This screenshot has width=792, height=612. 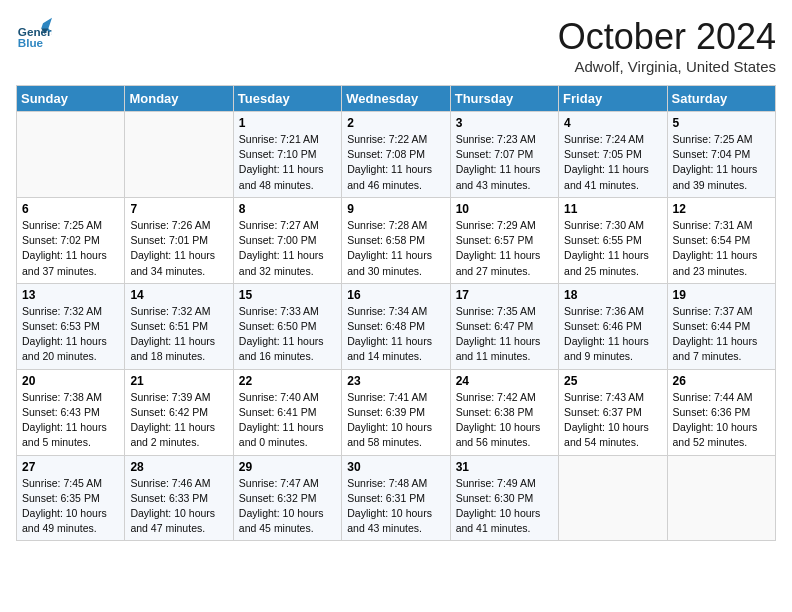 I want to click on day-info: Sunrise: 7:36 AMSunset: 6:46 PMDaylight:…, so click(x=612, y=334).